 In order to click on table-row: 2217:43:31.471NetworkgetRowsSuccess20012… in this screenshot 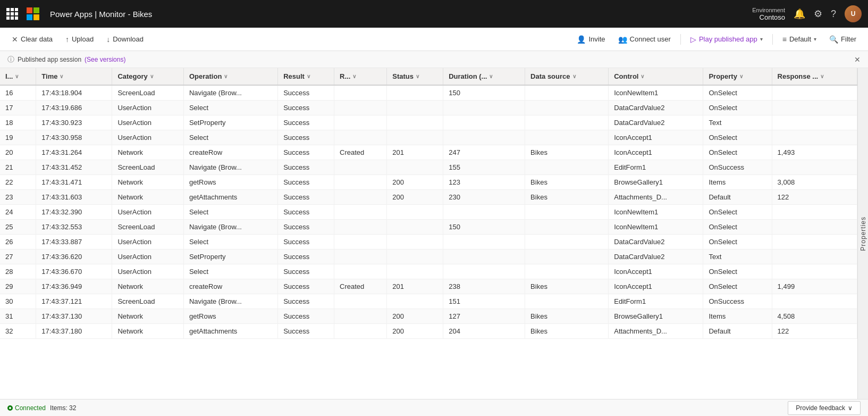, I will do `click(428, 182)`.